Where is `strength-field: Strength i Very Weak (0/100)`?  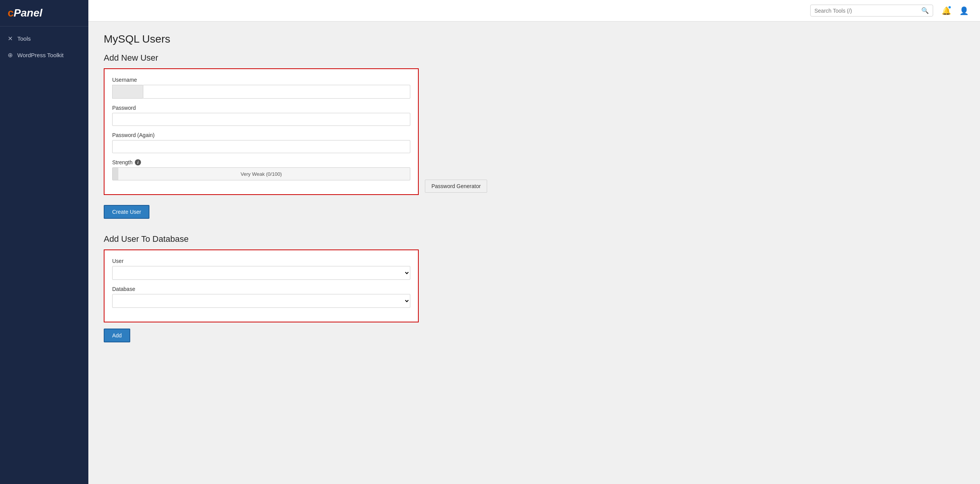 strength-field: Strength i Very Weak (0/100) is located at coordinates (261, 170).